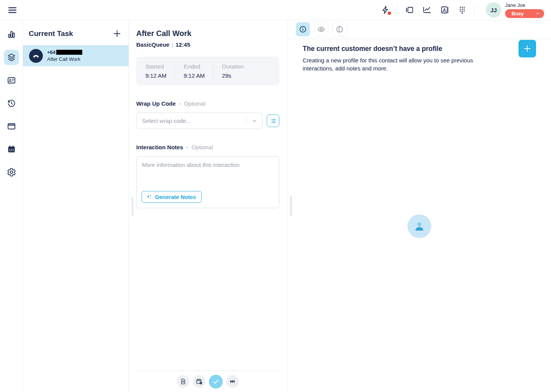 This screenshot has height=392, width=551. I want to click on nav-history-icon, so click(11, 103).